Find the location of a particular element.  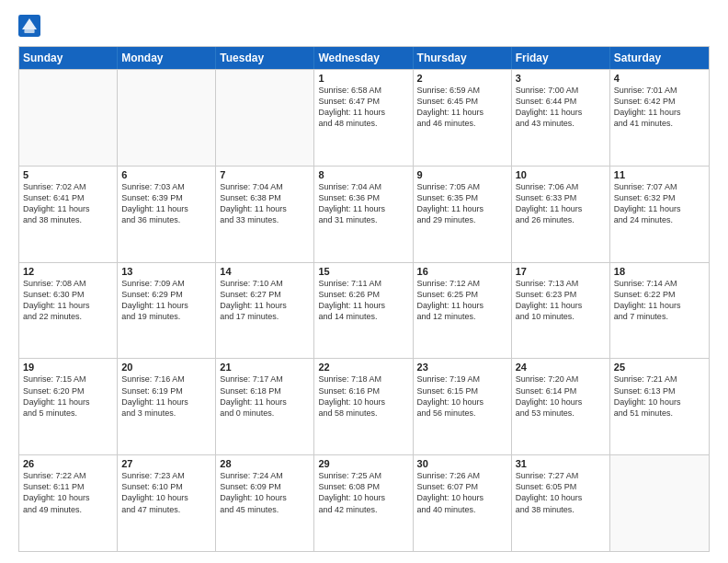

day-cell-17: 17Sunrise: 7:13 AMSunset: 6:23 PMDayligh… is located at coordinates (561, 311).